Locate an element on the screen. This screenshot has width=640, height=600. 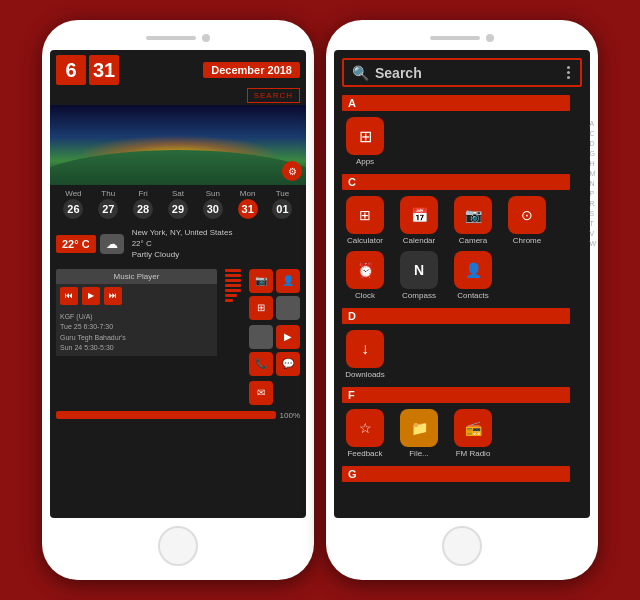
camera-shortcut: 📷 is located at coordinates (261, 281).